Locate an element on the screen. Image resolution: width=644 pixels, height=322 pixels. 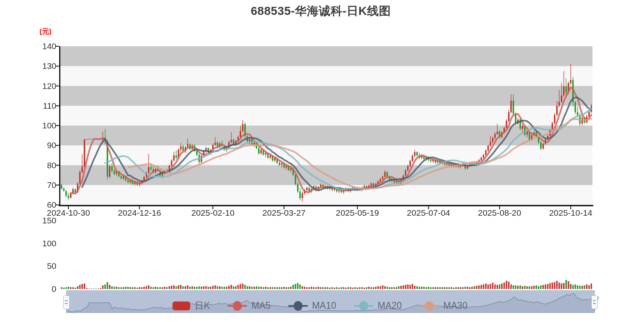
price-tick-label: 90 is located at coordinates (28, 145).